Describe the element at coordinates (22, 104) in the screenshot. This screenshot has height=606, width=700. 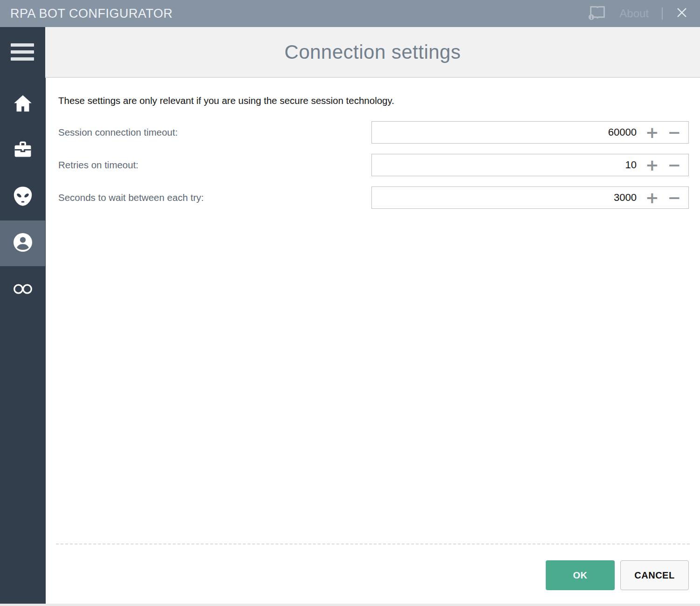
I see `sidebar-item-home` at that location.